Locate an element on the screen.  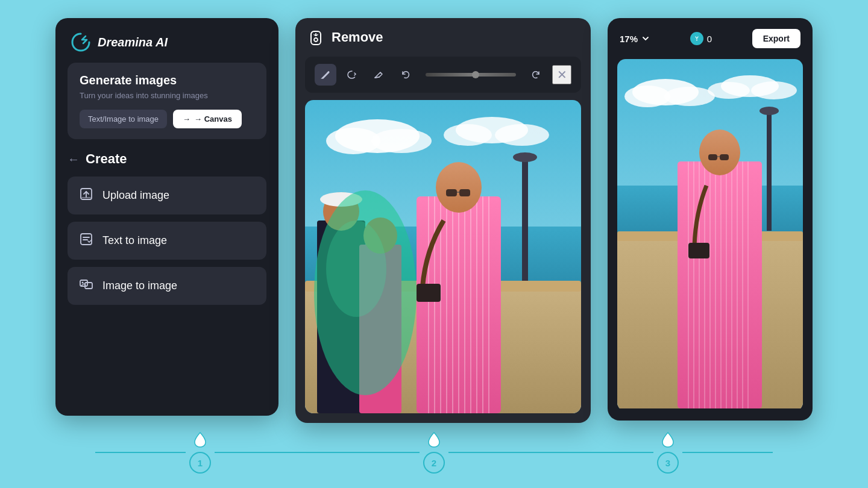
logo-text: Dreamina AI is located at coordinates (133, 42).